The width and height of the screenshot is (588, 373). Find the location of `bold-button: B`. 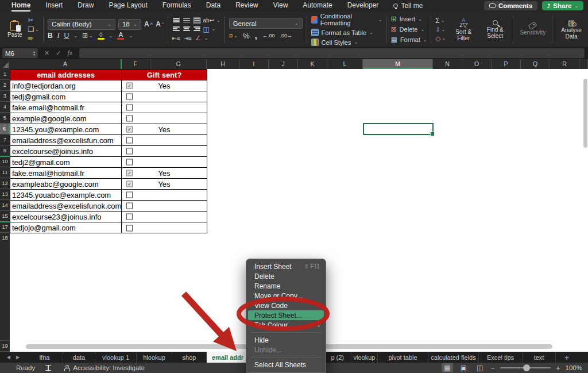

bold-button: B is located at coordinates (51, 36).